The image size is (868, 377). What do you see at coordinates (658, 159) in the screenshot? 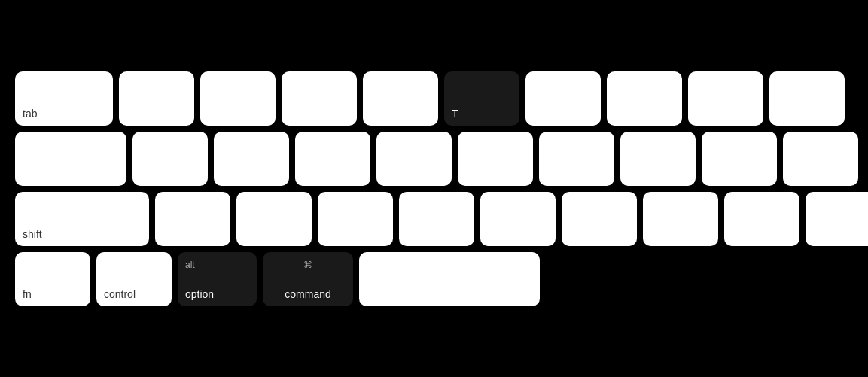
I see `key-j` at bounding box center [658, 159].